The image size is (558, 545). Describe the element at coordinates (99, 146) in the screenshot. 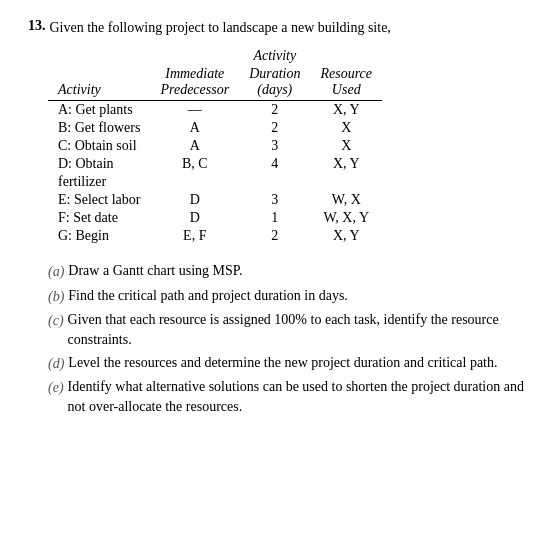

I see `cell-activity: C: Obtain soil` at that location.